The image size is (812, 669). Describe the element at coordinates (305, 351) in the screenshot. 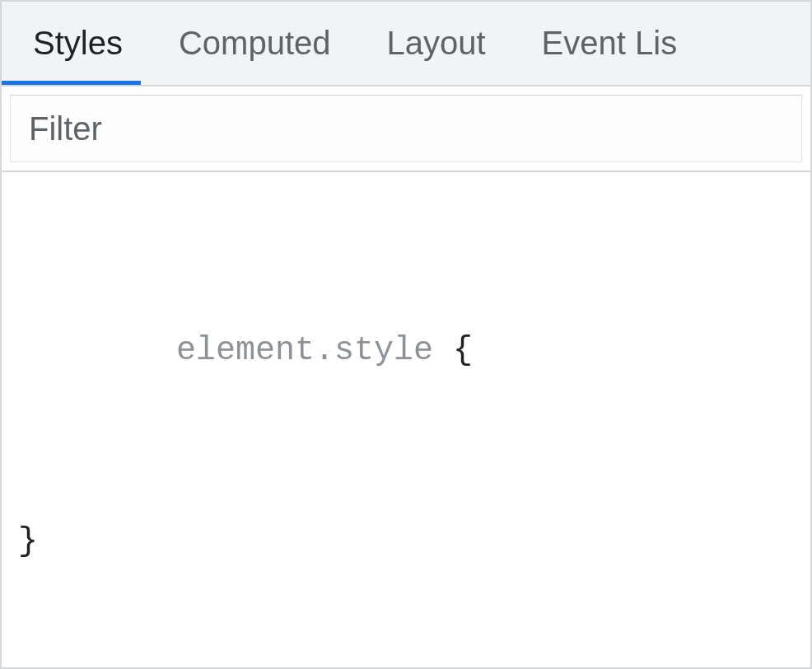

I see `selector-element-style: element.style` at that location.